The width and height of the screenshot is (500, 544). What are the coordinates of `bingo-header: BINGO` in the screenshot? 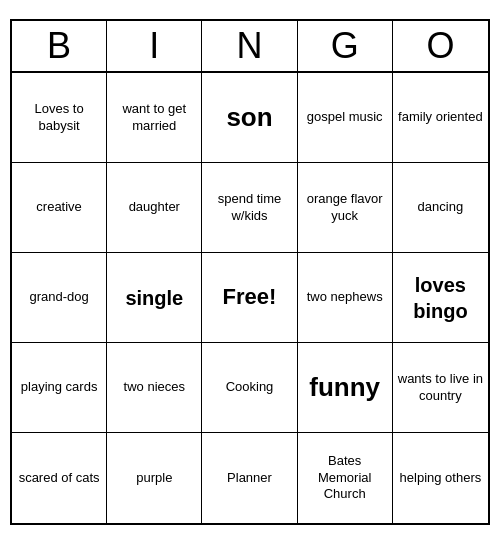 It's located at (250, 47).